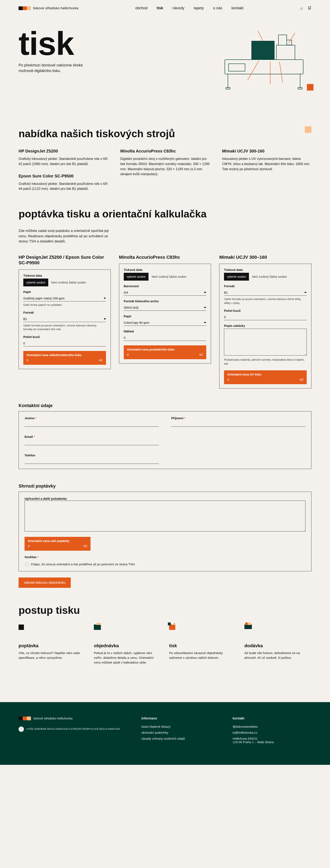  What do you see at coordinates (63, 187) in the screenshot?
I see `machine-2-desc: Grafický inkoustový plotter. Standardně …` at bounding box center [63, 187].